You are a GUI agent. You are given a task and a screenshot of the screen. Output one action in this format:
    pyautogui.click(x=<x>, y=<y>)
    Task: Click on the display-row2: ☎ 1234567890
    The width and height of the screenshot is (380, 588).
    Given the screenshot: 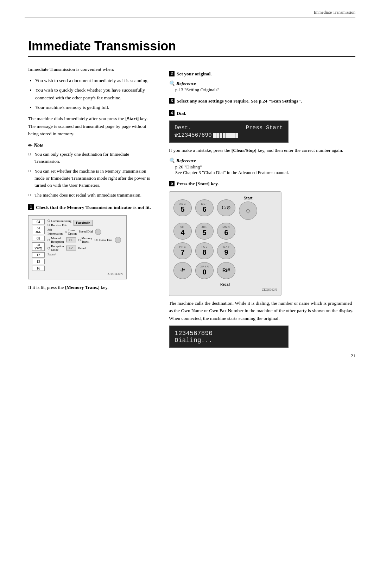 What is the action you would take?
    pyautogui.click(x=229, y=135)
    